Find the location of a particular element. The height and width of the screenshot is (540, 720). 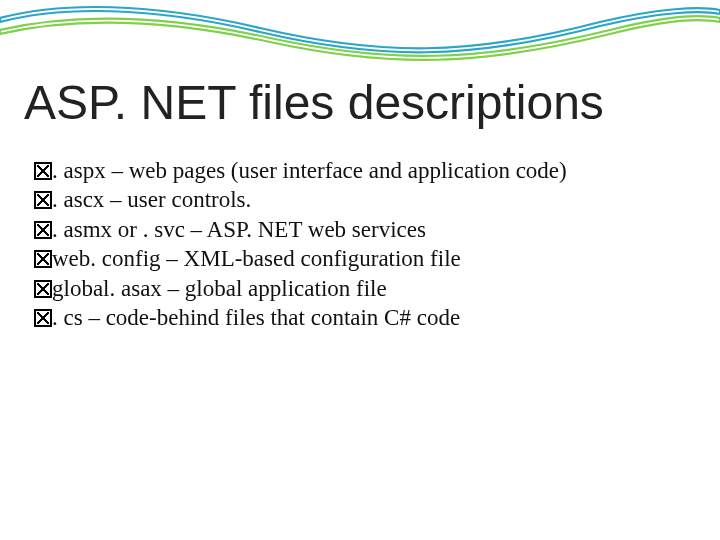

list-item: . cs – code-behind files that contain C#… is located at coordinates (352, 318).